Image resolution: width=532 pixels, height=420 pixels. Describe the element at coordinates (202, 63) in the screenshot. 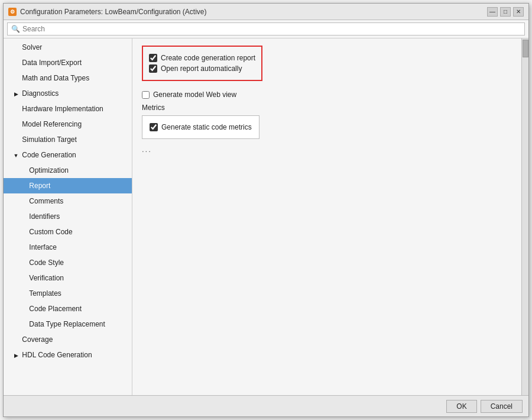

I see `highlighted-report-options: Create code generation report Open repor…` at that location.